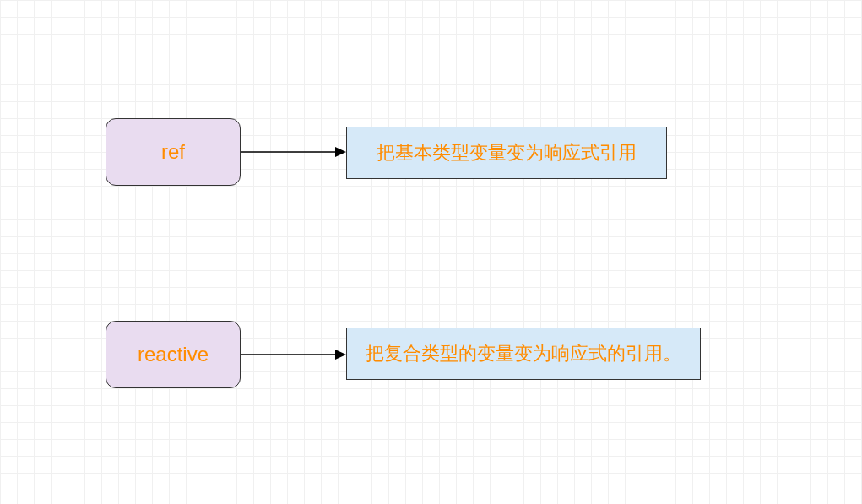 The width and height of the screenshot is (862, 504). Describe the element at coordinates (523, 354) in the screenshot. I see `reactive-description-text: 把复合类型的变量变为响应式的引用。` at that location.